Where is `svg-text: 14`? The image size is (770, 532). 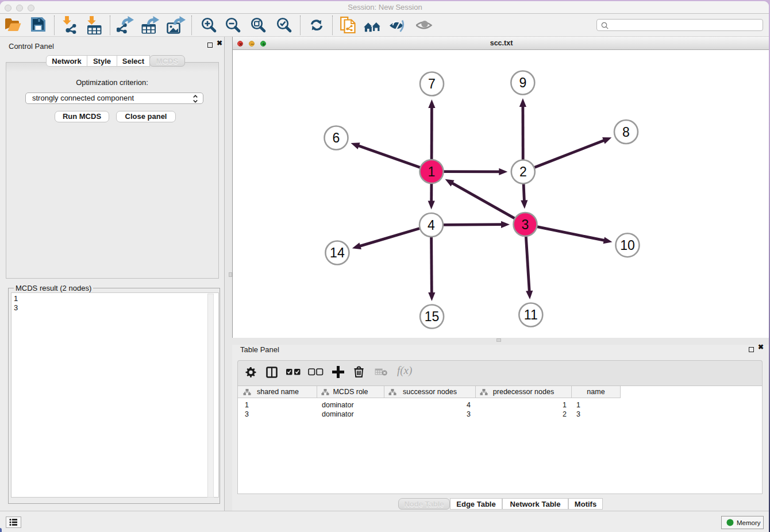
svg-text: 14 is located at coordinates (337, 253).